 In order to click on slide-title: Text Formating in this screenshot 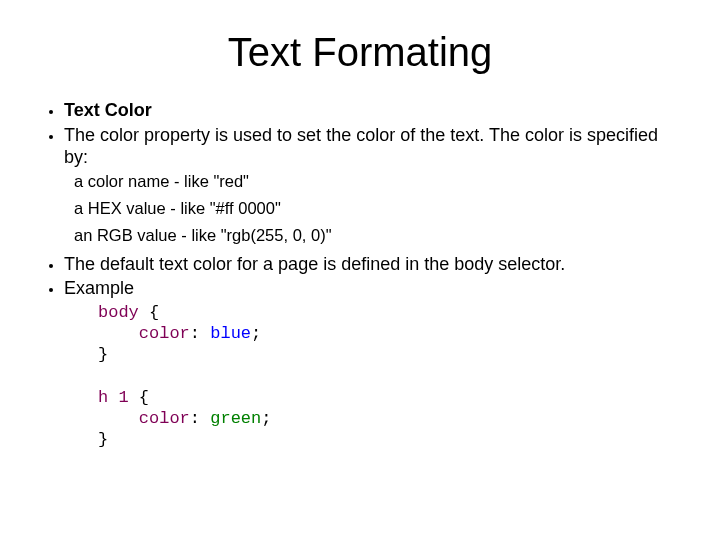, I will do `click(360, 52)`.